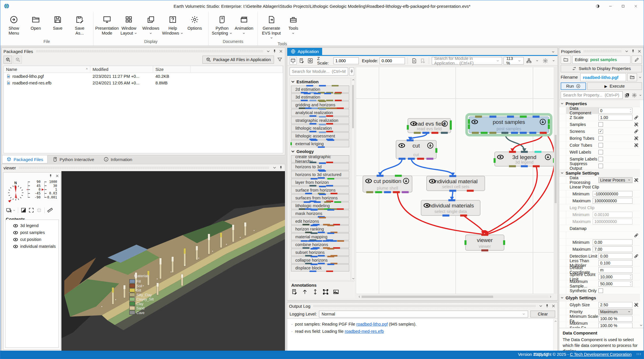 This screenshot has width=644, height=359. I want to click on module-horizon-ranking: horizon ranking, so click(320, 229).